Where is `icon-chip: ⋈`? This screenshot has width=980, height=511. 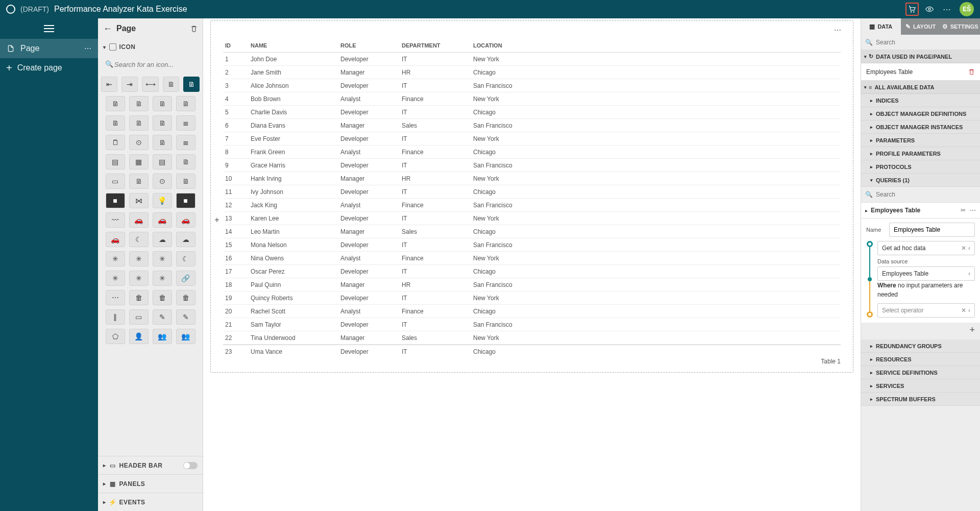 icon-chip: ⋈ is located at coordinates (139, 201).